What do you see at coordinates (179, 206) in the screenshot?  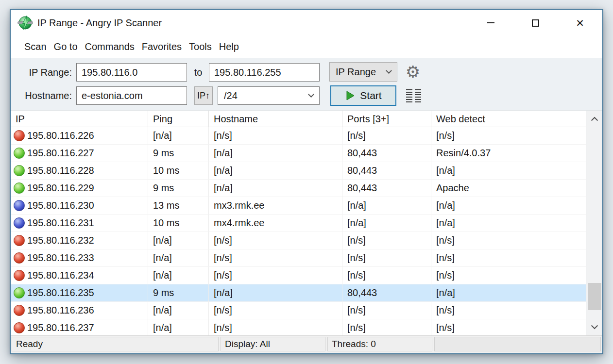 I see `cell-ping: 13 ms` at bounding box center [179, 206].